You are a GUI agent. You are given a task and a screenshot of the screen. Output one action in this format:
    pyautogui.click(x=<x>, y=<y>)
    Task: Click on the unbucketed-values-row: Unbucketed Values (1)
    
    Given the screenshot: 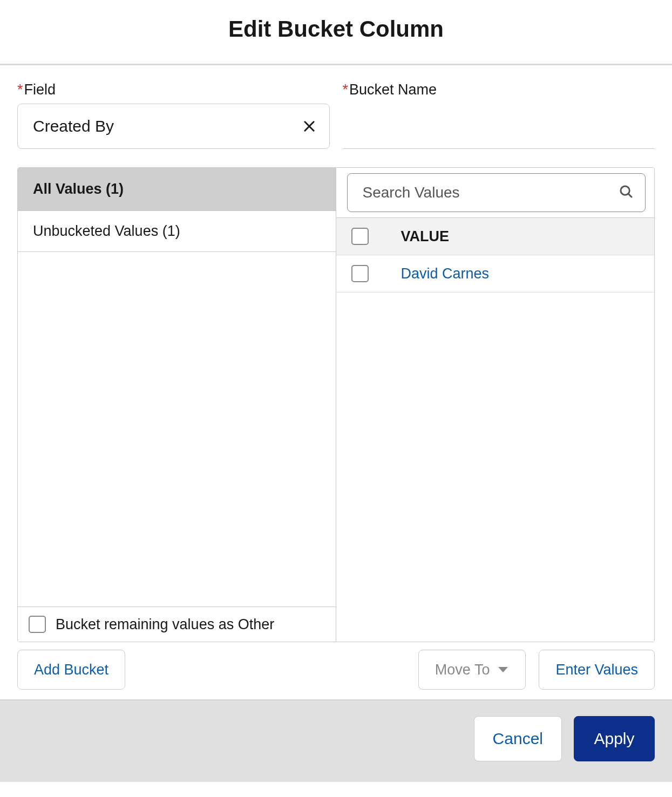 What is the action you would take?
    pyautogui.click(x=177, y=231)
    